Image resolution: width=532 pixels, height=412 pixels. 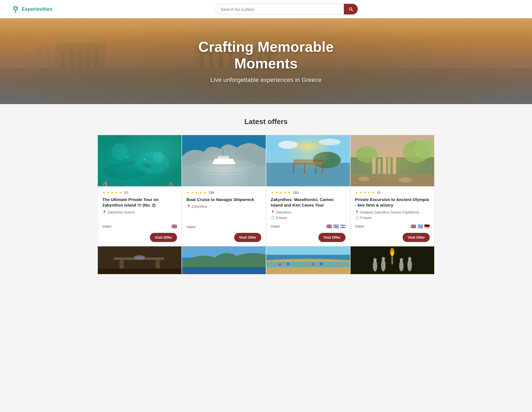 What do you see at coordinates (224, 161) in the screenshot?
I see `card2-image-svg` at bounding box center [224, 161].